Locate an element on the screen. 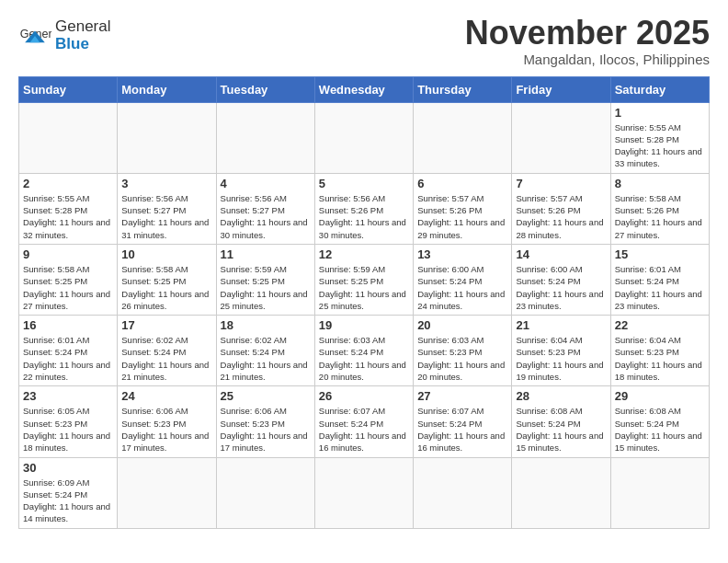  daylight-text: Daylight: 11 hours and 31 minutes. is located at coordinates (165, 228).